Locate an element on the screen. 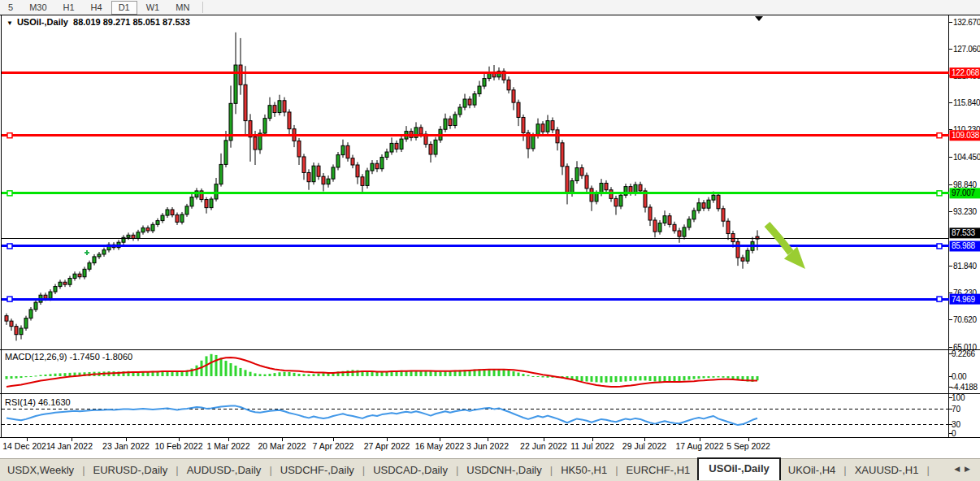 The height and width of the screenshot is (481, 980). date-tick-label: 11 Jul 2022 is located at coordinates (592, 446).